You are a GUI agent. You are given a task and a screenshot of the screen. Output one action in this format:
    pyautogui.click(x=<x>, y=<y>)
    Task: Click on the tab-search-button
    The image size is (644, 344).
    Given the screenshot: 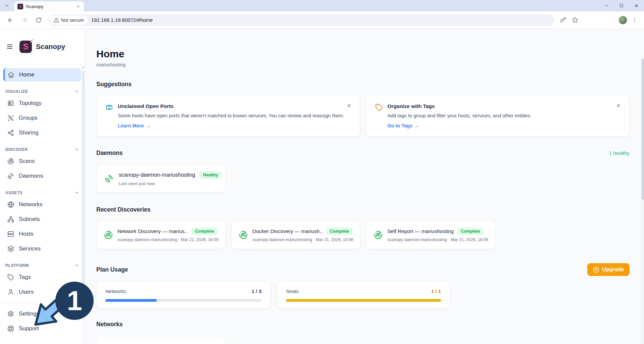 What is the action you would take?
    pyautogui.click(x=7, y=6)
    